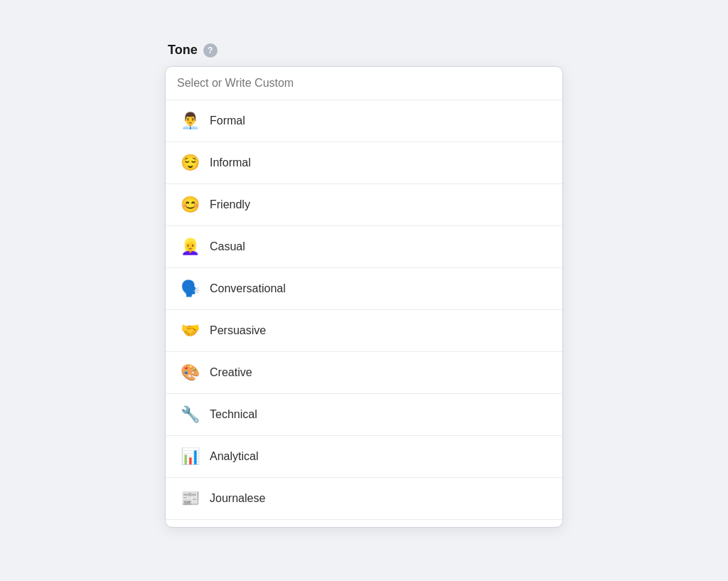  What do you see at coordinates (190, 415) in the screenshot?
I see `technical-emoji: 🔧` at bounding box center [190, 415].